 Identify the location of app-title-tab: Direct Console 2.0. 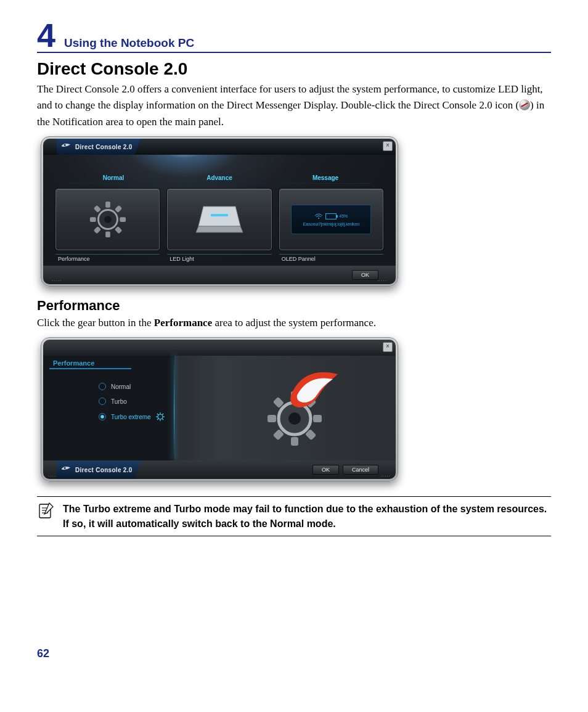
(99, 147).